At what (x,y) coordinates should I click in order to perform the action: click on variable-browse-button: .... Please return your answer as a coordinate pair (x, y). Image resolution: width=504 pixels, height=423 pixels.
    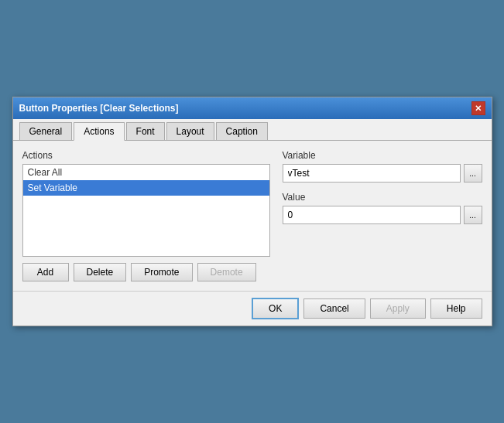
    Looking at the image, I should click on (473, 173).